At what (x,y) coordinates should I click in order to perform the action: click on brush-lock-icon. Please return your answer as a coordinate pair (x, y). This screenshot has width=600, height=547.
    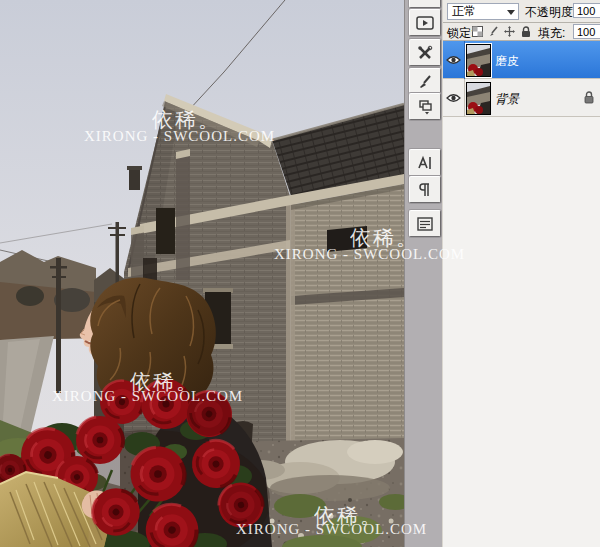
    Looking at the image, I should click on (494, 32).